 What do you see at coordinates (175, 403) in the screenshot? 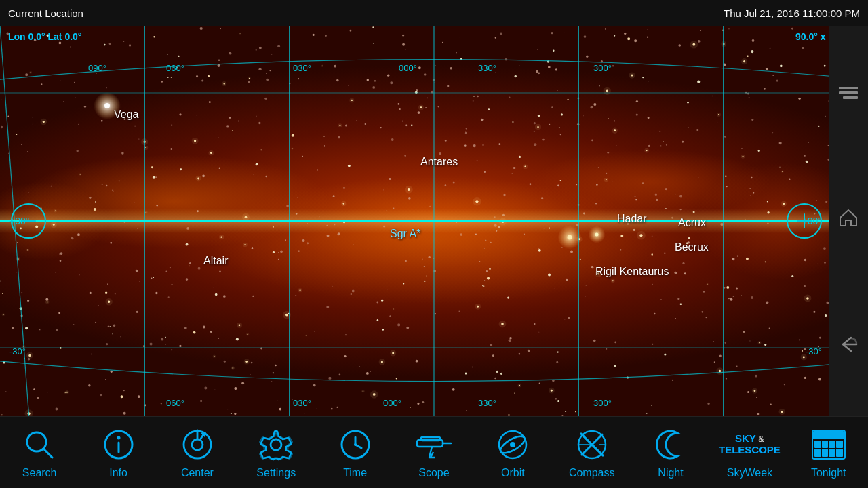
I see `coord-060-bot: 060°` at bounding box center [175, 403].